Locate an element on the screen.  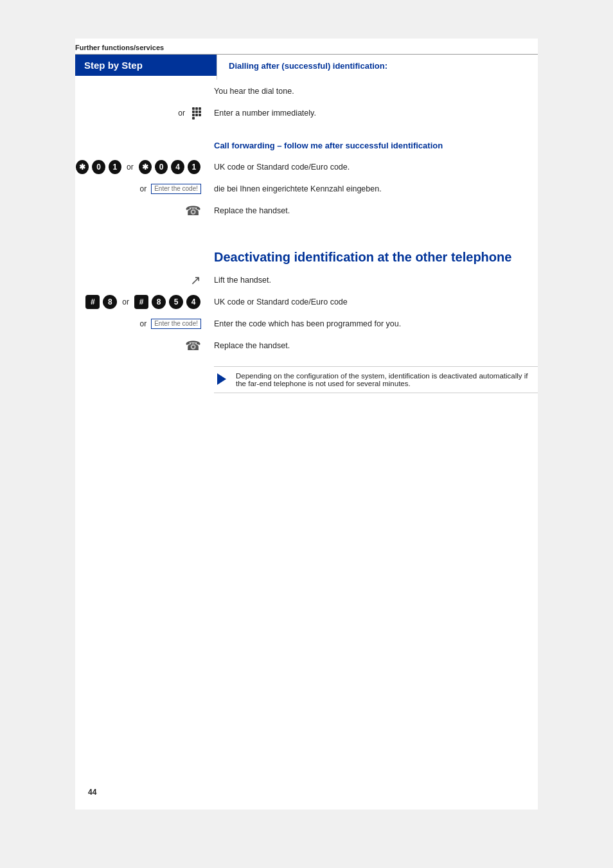
row-replace-handset-1: ☎ Replace the handset. is located at coordinates (306, 211).